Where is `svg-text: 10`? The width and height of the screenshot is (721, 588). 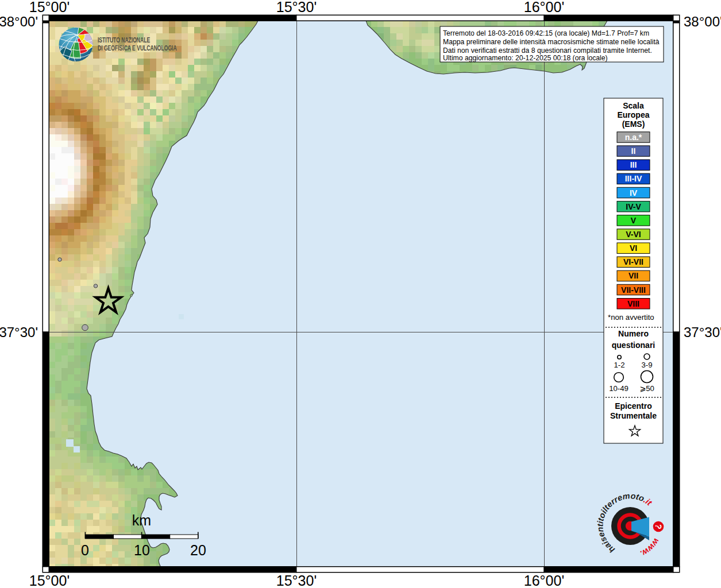
svg-text: 10 is located at coordinates (142, 550).